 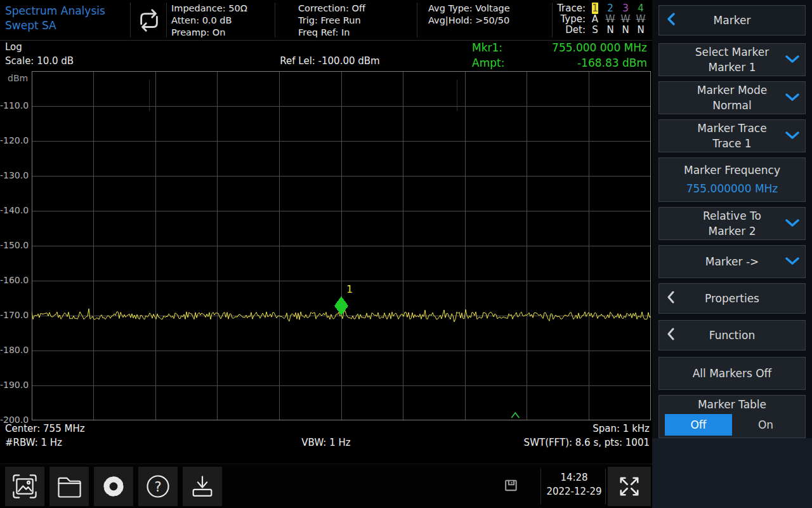 What do you see at coordinates (732, 52) in the screenshot?
I see `select-marker-label: Select Marker` at bounding box center [732, 52].